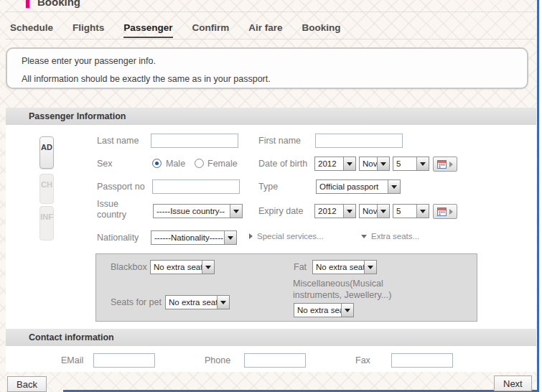  What do you see at coordinates (286, 236) in the screenshot?
I see `special-services-toggle: Special services...` at bounding box center [286, 236].